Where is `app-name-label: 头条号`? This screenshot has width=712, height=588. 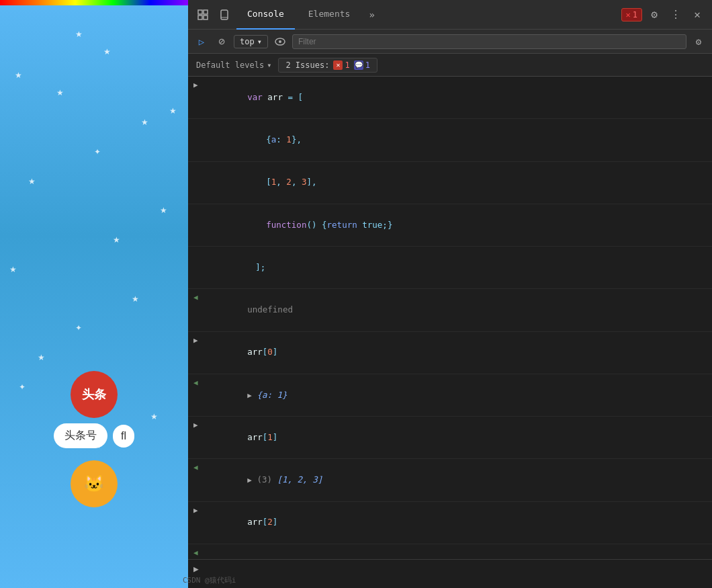
app-name-label: 头条号 is located at coordinates (81, 435).